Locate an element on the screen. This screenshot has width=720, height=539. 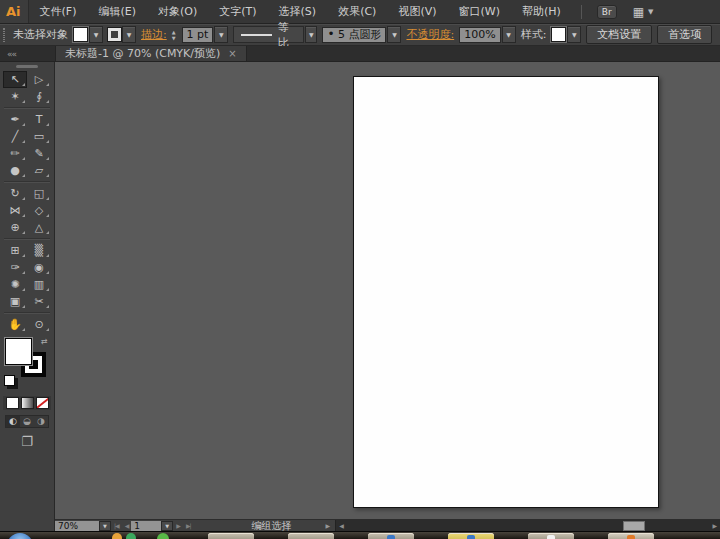
fill-color-swatch is located at coordinates (80, 34).